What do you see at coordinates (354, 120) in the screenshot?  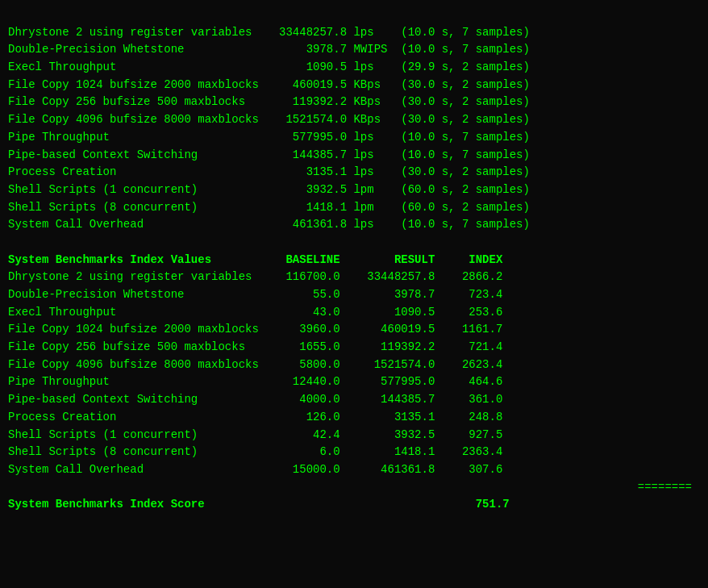 I see `result-row: File Copy 4096 bufsize 8000 maxblocks 15…` at bounding box center [354, 120].